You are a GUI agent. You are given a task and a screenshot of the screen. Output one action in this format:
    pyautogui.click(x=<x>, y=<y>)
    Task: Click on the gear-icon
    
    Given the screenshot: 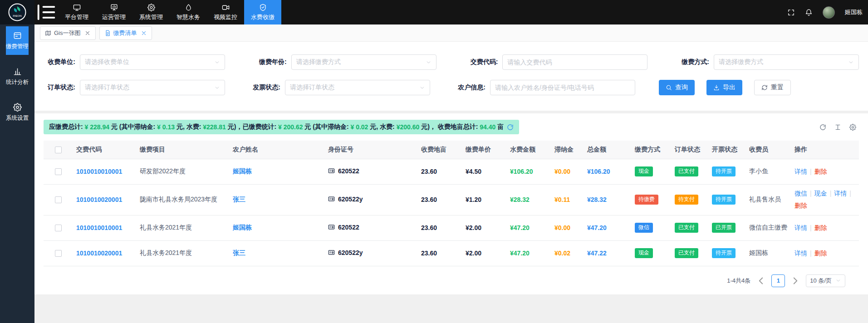 What is the action you would take?
    pyautogui.click(x=853, y=127)
    